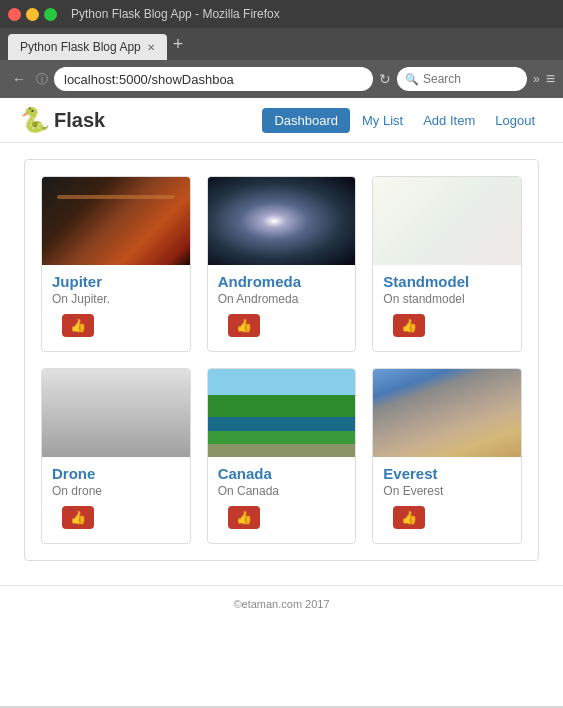  What do you see at coordinates (447, 456) in the screenshot?
I see `card-everest: Everest On Everest 👍` at bounding box center [447, 456].